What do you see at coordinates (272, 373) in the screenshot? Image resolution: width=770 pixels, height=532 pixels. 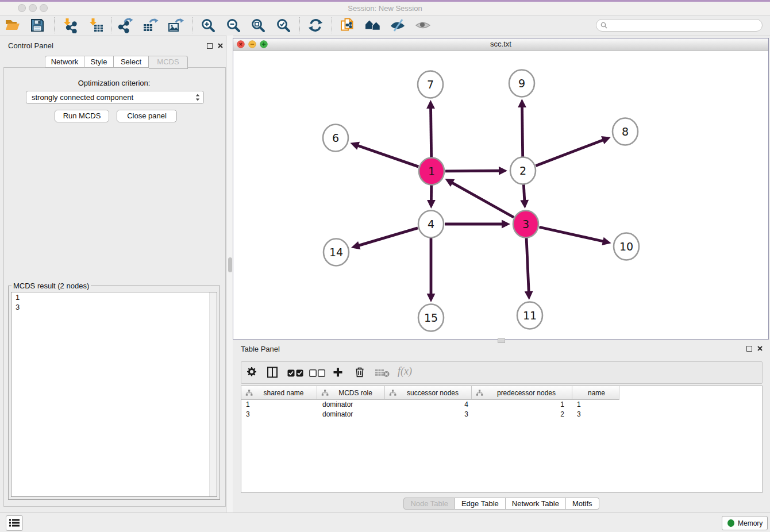 I see `table-columns-icon` at bounding box center [272, 373].